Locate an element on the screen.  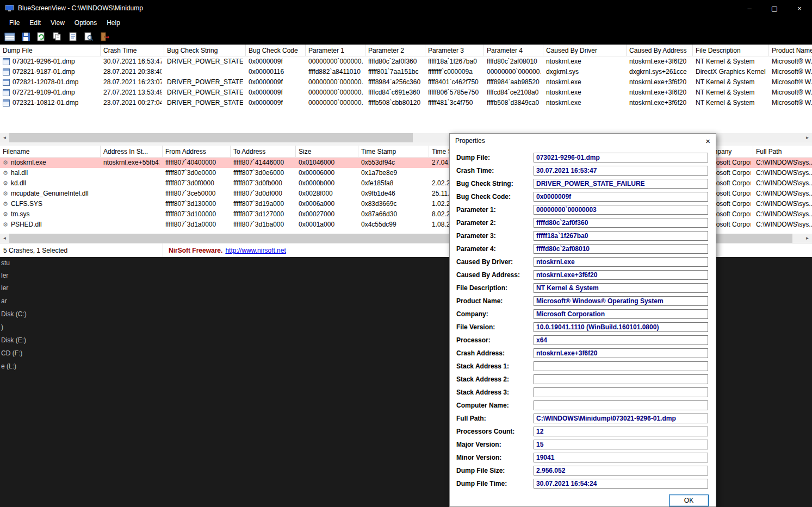
column-header-bug-check-code: Bug Check Code is located at coordinates (276, 50).